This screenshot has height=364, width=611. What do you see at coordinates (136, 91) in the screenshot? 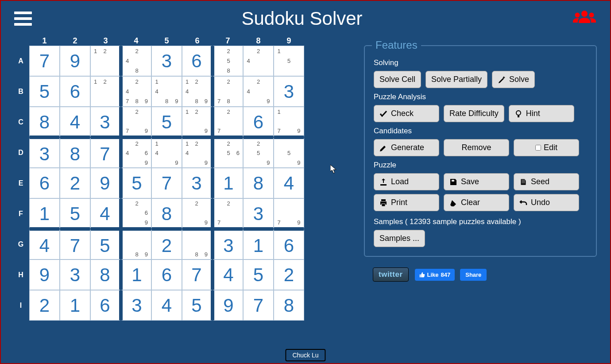
I see `sudoku-cell: 24789` at bounding box center [136, 91].